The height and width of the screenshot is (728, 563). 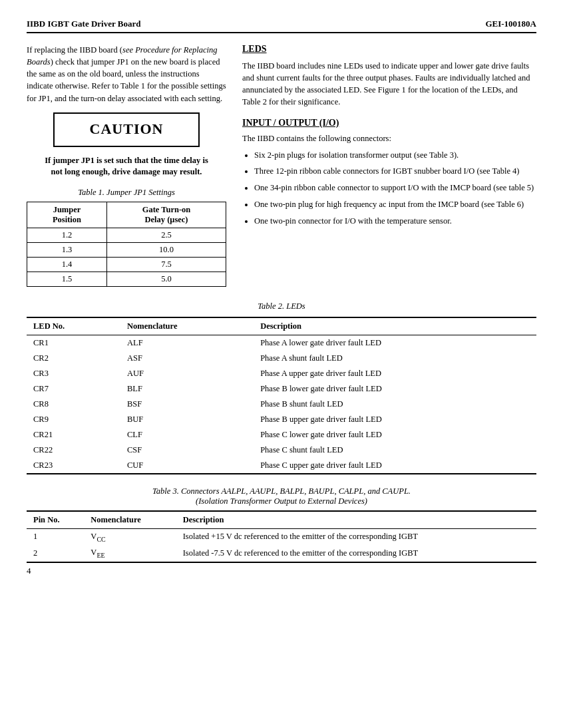 I want to click on table-row: 1.310.0, so click(x=126, y=250).